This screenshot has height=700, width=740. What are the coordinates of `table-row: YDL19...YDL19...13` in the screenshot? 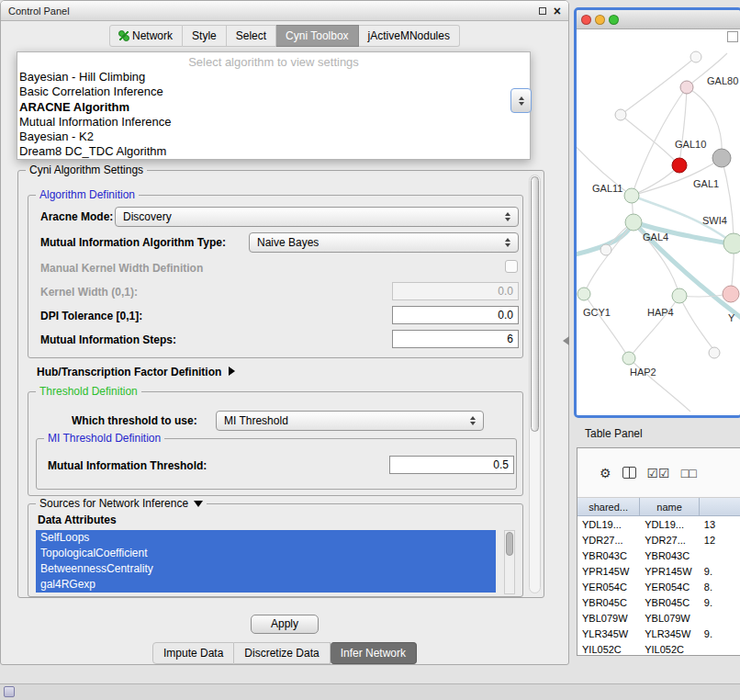 It's located at (659, 524).